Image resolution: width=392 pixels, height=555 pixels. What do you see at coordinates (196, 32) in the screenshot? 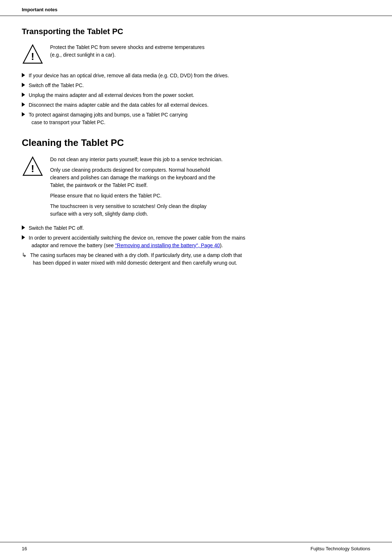
I see `transport-title: Transporting the Tablet PC` at bounding box center [196, 32].